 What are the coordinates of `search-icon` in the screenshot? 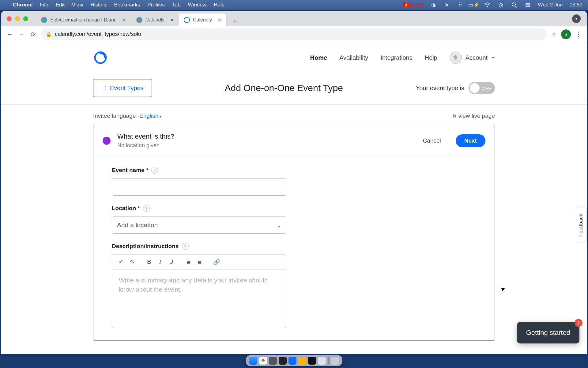 It's located at (514, 5).